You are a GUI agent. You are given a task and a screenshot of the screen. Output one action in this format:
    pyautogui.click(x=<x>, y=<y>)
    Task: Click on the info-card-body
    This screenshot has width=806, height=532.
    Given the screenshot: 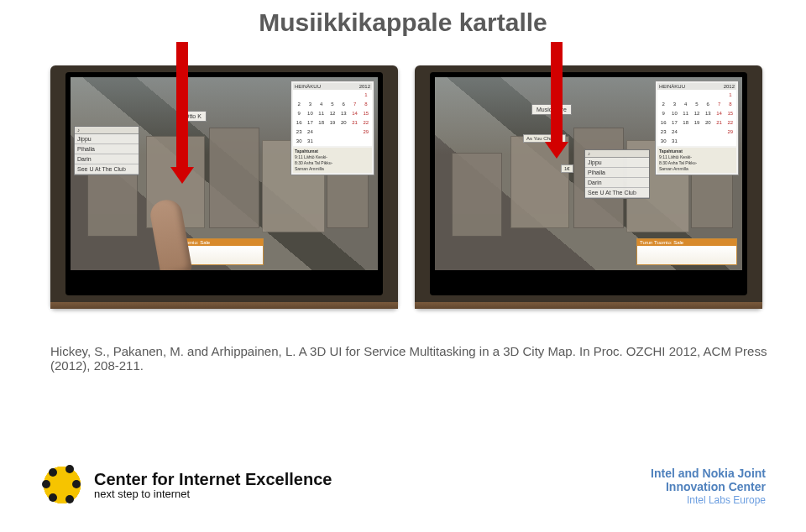 What is the action you would take?
    pyautogui.click(x=687, y=255)
    